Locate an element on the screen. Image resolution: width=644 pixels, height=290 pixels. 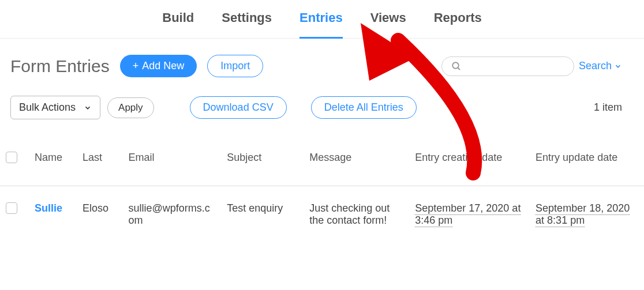
col-message: Message is located at coordinates (357, 164).